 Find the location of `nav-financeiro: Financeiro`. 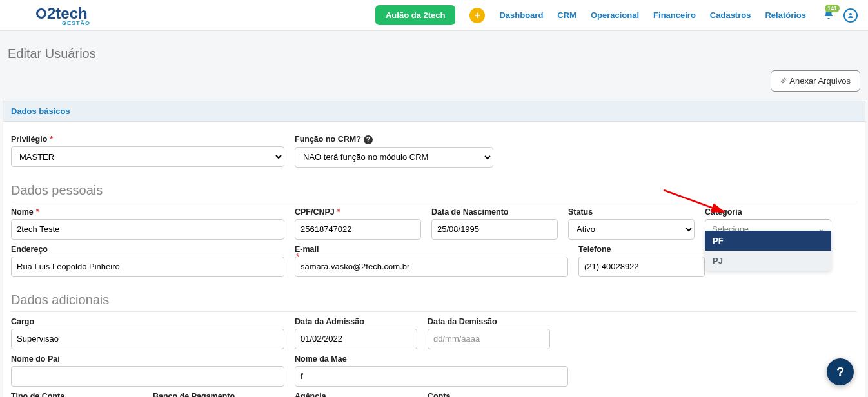

nav-financeiro: Financeiro is located at coordinates (675, 15).